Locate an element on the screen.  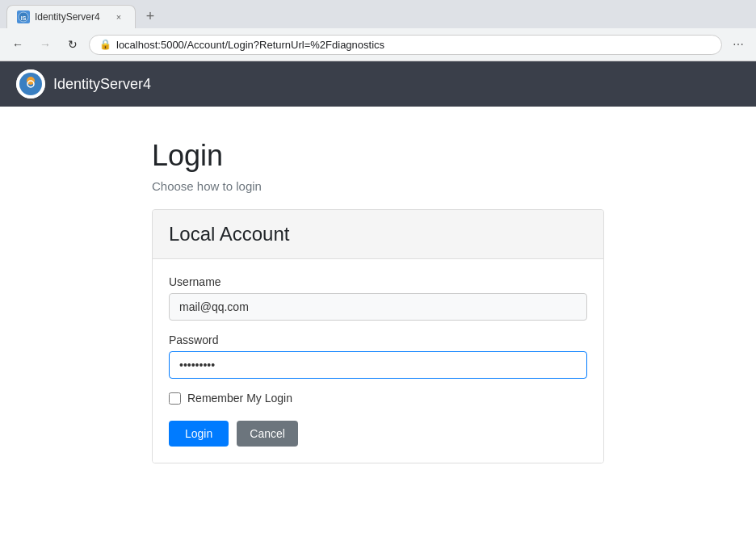
card-header: Local Account is located at coordinates (378, 234).